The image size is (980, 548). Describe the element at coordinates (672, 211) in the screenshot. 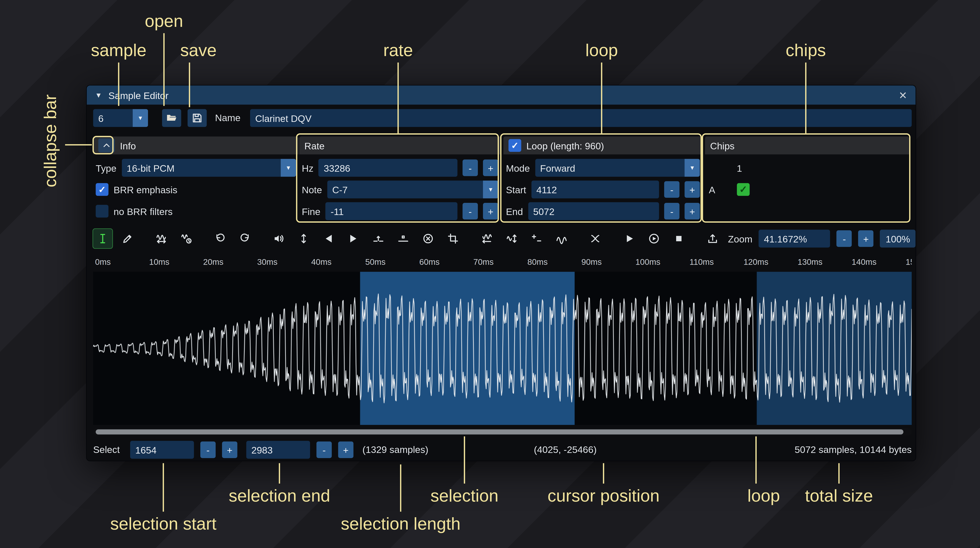

I see `loop-end-decrease-button: -` at that location.